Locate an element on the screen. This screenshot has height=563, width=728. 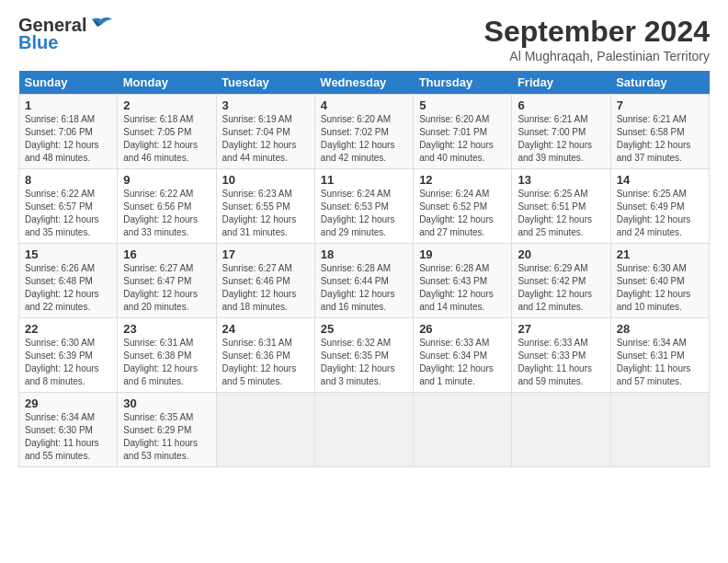
day-info: Sunrise: 6:21 AM Sunset: 6:58 PM Dayligh… is located at coordinates (660, 139).